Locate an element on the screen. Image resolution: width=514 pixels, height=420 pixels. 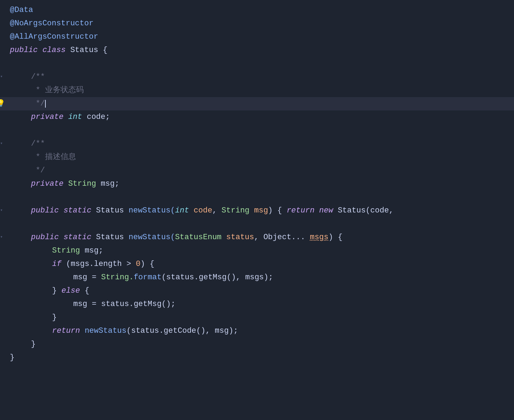
code-line-21: msg = String.format(status.getMsg(), msg… is located at coordinates (257, 278).